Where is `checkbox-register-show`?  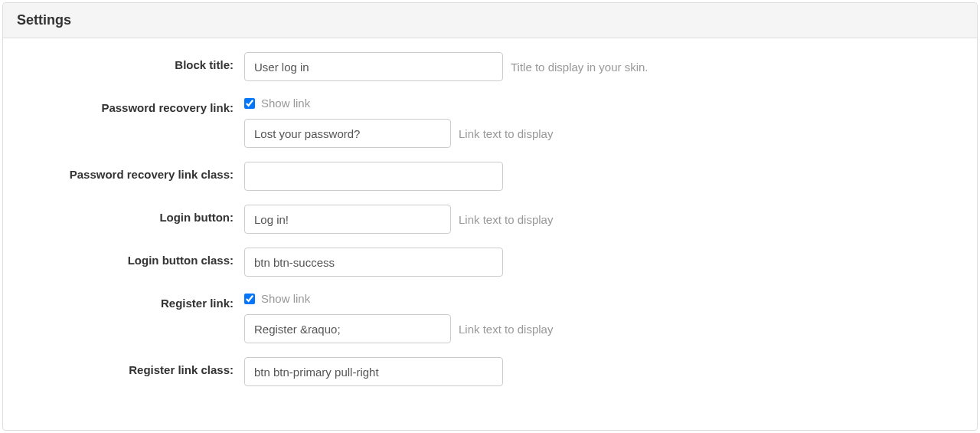
checkbox-register-show is located at coordinates (250, 299).